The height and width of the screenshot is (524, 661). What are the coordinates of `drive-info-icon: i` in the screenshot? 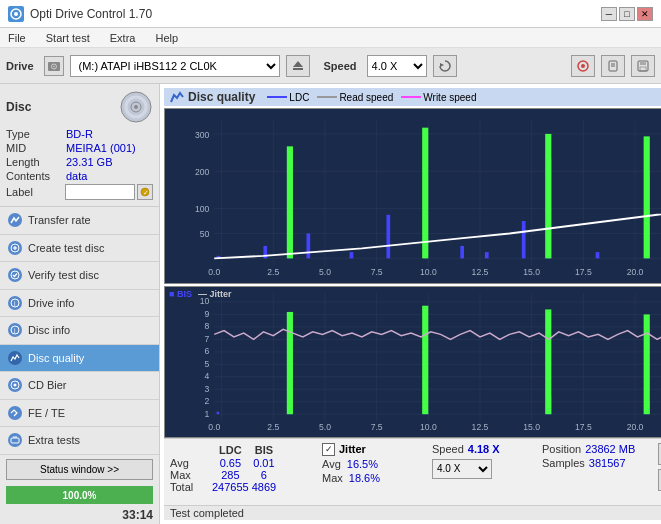 It's located at (15, 303).